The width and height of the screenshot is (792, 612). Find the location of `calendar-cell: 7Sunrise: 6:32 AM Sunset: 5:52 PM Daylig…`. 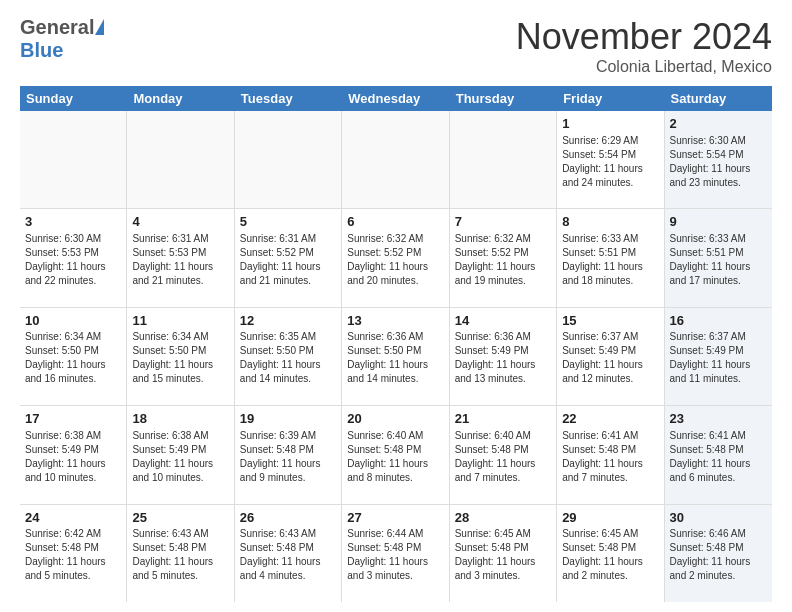

calendar-cell: 7Sunrise: 6:32 AM Sunset: 5:52 PM Daylig… is located at coordinates (504, 258).